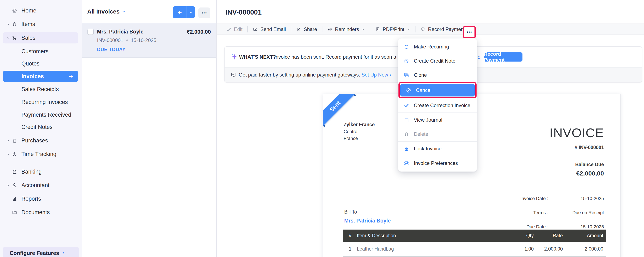  I want to click on balance-due-label: Balance Due, so click(590, 165).